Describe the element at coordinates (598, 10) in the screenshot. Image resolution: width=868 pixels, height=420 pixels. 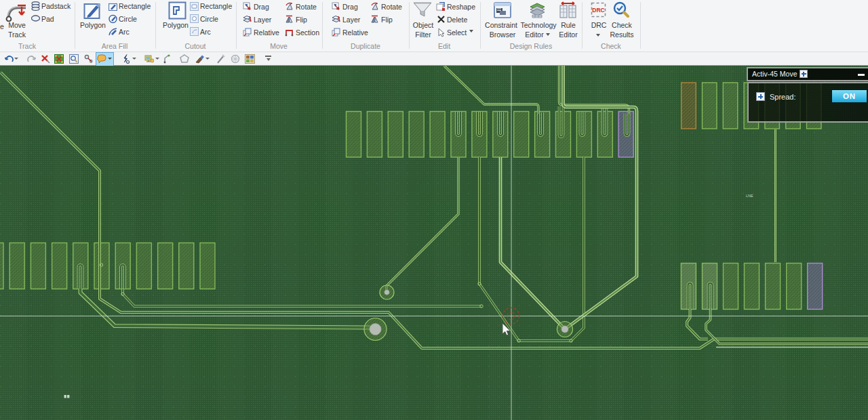
I see `svg-text: DRC` at that location.